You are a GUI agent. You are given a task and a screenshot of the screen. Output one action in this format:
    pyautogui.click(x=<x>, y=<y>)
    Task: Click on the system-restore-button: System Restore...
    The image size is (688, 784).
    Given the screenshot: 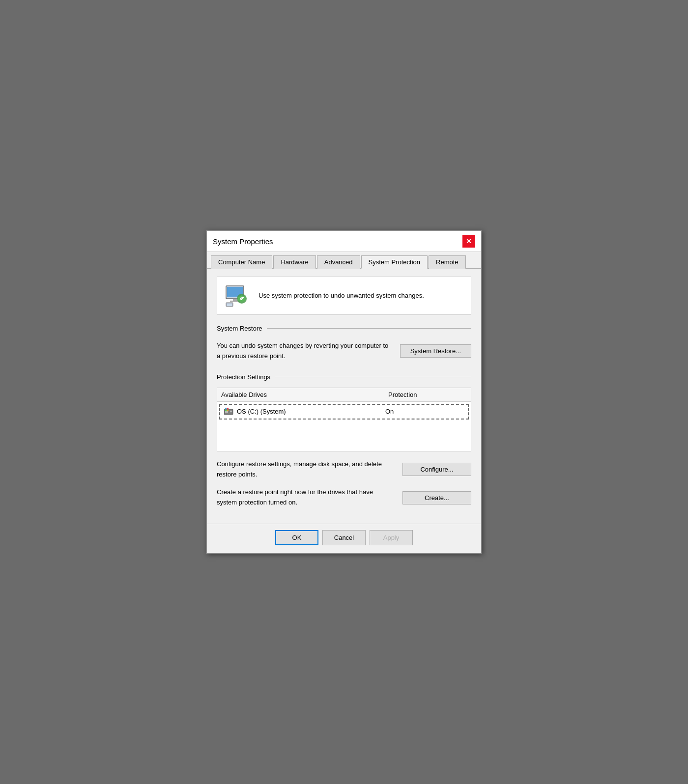 What is the action you would take?
    pyautogui.click(x=435, y=351)
    